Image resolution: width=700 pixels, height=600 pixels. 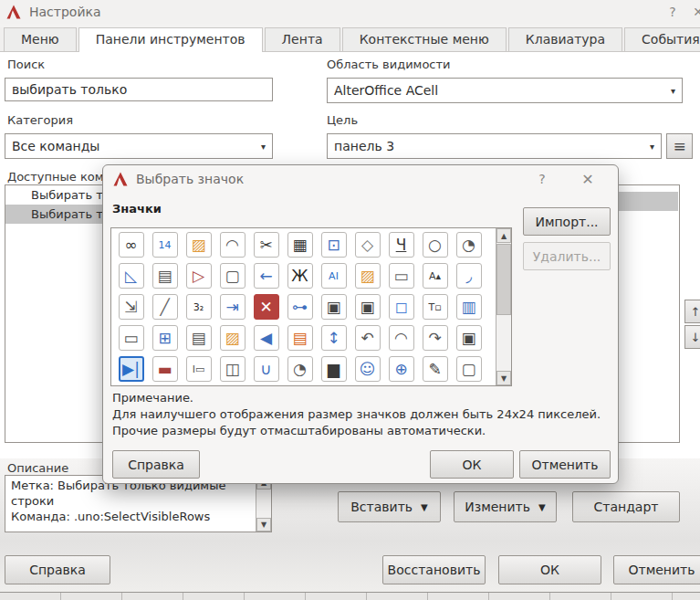 What do you see at coordinates (694, 12) in the screenshot?
I see `window-close-icon: ✕` at bounding box center [694, 12].